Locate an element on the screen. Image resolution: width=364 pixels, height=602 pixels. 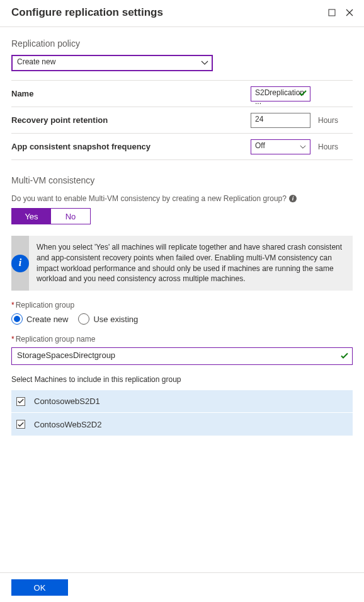
radio-use-existing: Use existing is located at coordinates (108, 319).